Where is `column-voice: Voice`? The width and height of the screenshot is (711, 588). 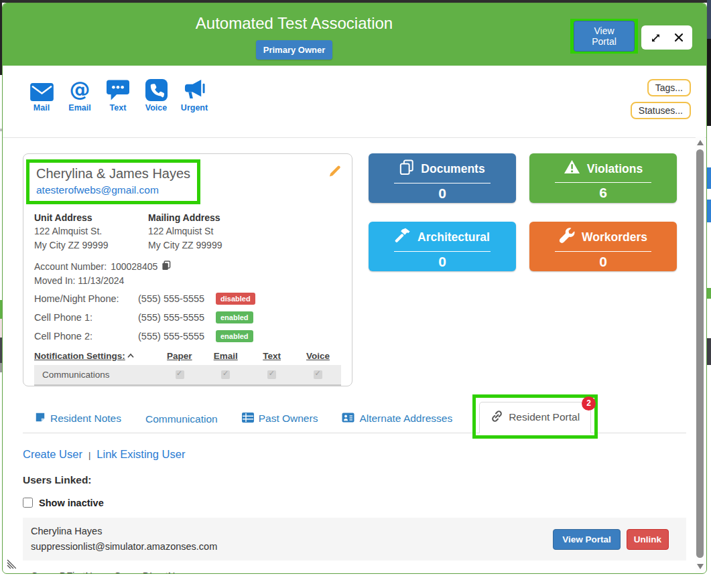
column-voice: Voice is located at coordinates (318, 356).